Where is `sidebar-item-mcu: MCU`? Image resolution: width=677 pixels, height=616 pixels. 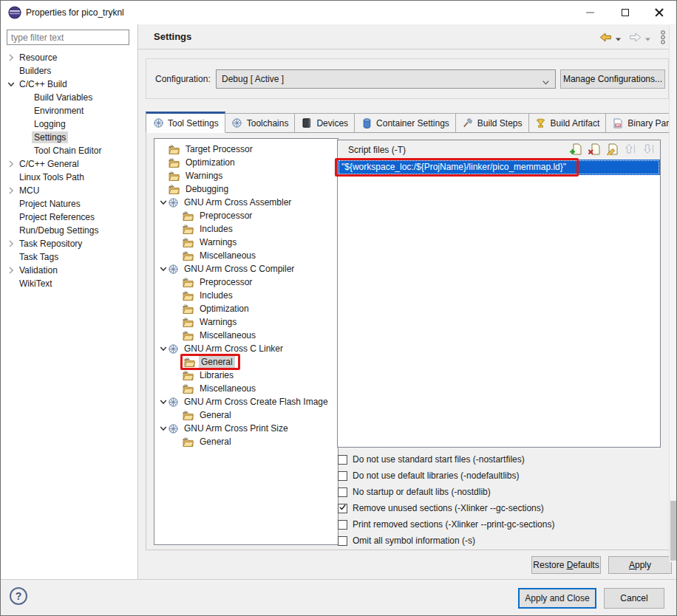
sidebar-item-mcu: MCU is located at coordinates (69, 191).